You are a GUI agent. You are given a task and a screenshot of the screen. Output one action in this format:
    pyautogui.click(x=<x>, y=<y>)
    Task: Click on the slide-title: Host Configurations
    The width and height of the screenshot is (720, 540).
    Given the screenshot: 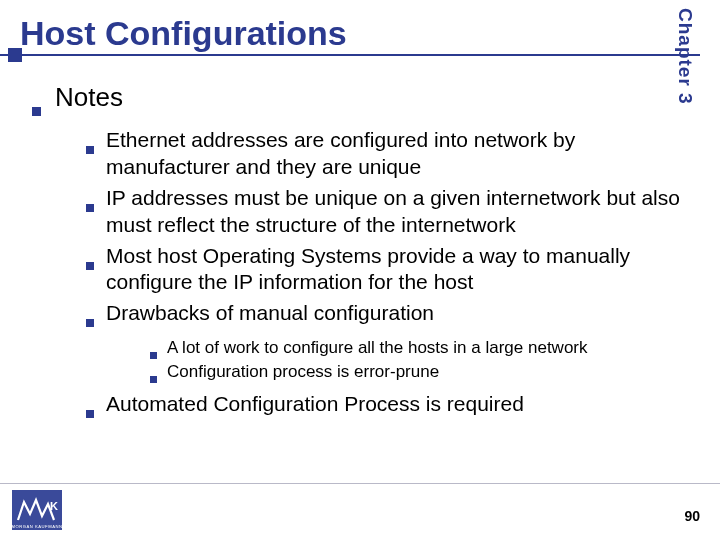 What is the action you would take?
    pyautogui.click(x=334, y=36)
    